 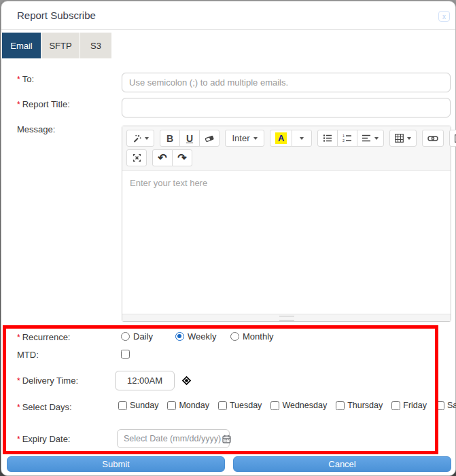 I want to click on select-days-label: *Select Days:, so click(x=45, y=407).